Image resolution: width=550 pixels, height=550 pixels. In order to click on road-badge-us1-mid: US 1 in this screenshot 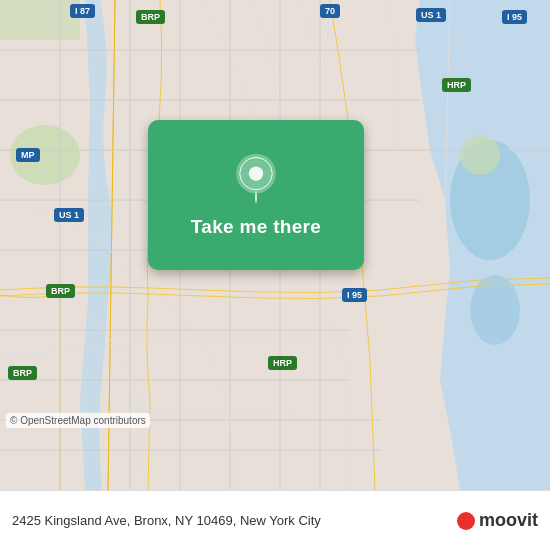, I will do `click(69, 215)`.